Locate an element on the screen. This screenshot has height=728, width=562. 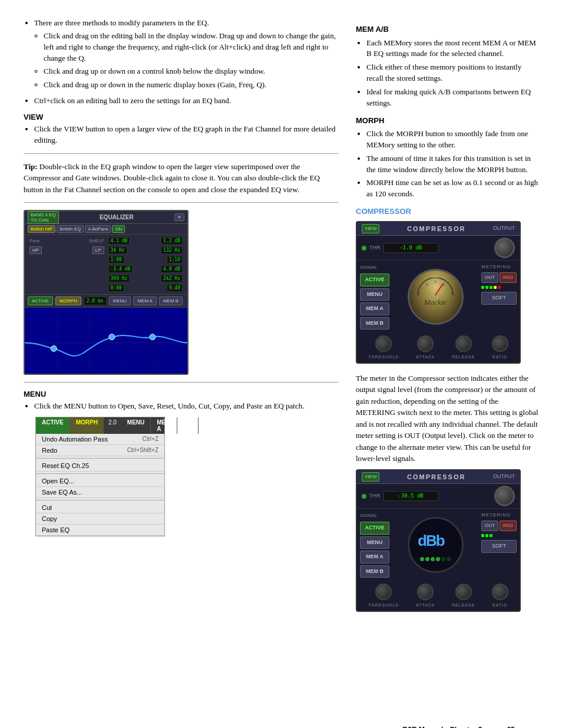
comp1-ratio-knob is located at coordinates (500, 344).